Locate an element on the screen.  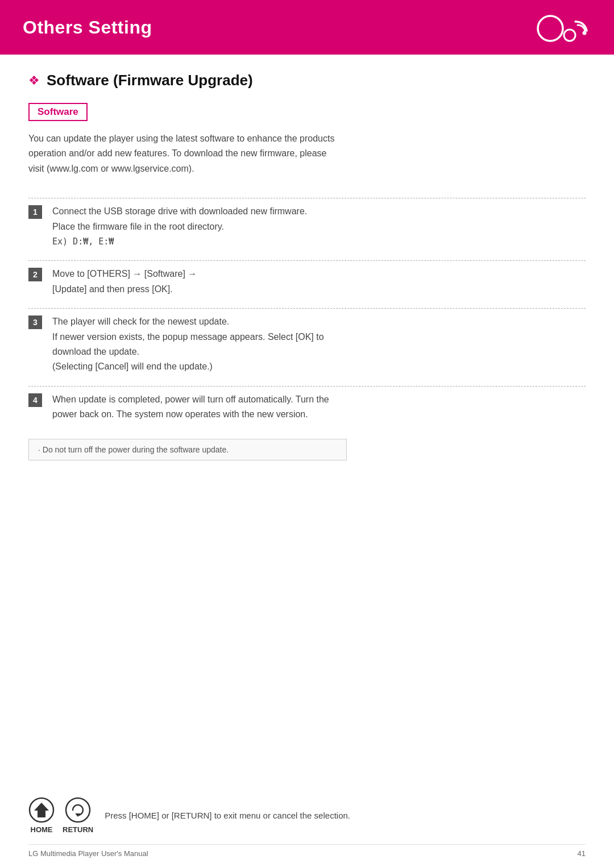
note-box: · Do not turn off the power during the s… is located at coordinates (188, 450).